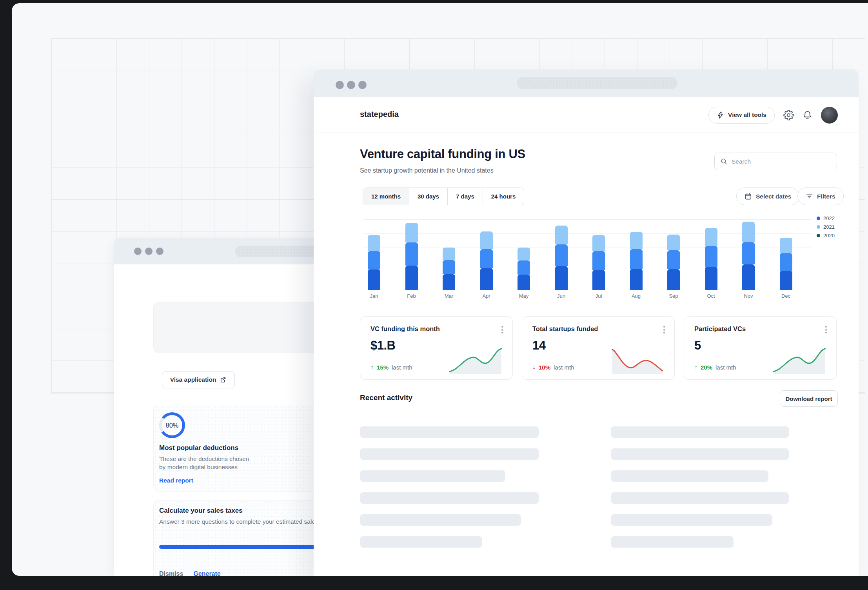 This screenshot has height=590, width=868. What do you see at coordinates (599, 260) in the screenshot?
I see `bar-segment-2021` at bounding box center [599, 260].